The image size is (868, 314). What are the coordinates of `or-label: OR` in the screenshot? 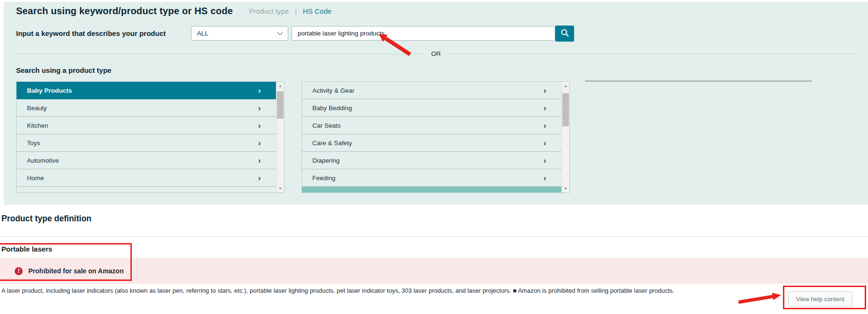 It's located at (436, 54).